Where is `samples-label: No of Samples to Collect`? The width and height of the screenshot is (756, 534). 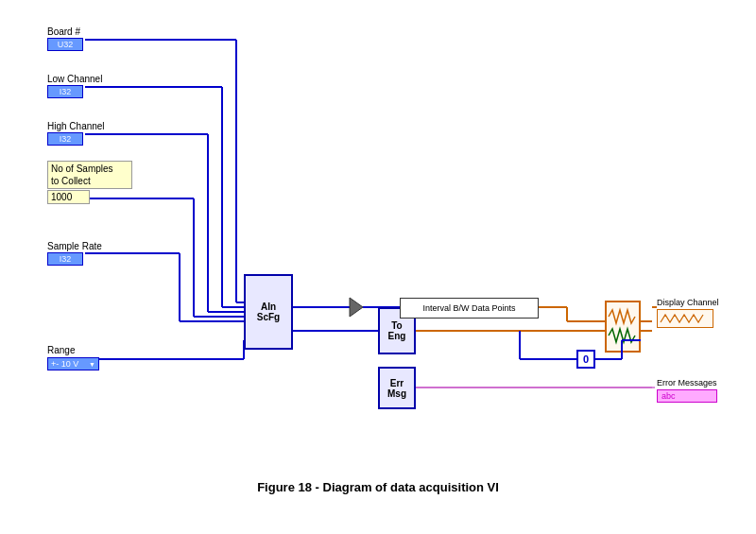 samples-label: No of Samples to Collect is located at coordinates (90, 175).